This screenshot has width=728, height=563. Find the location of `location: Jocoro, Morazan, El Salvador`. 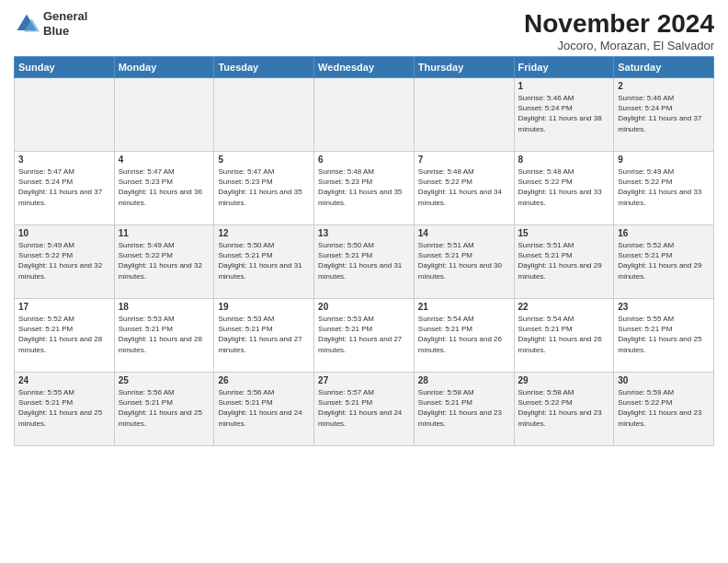

location: Jocoro, Morazan, El Salvador is located at coordinates (620, 46).